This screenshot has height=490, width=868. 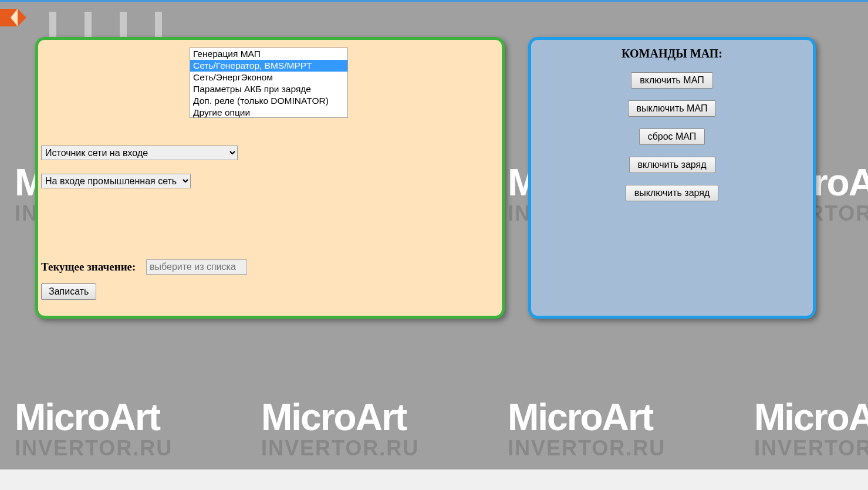 I want to click on value-select: На входе промышленная сеть, so click(x=116, y=181).